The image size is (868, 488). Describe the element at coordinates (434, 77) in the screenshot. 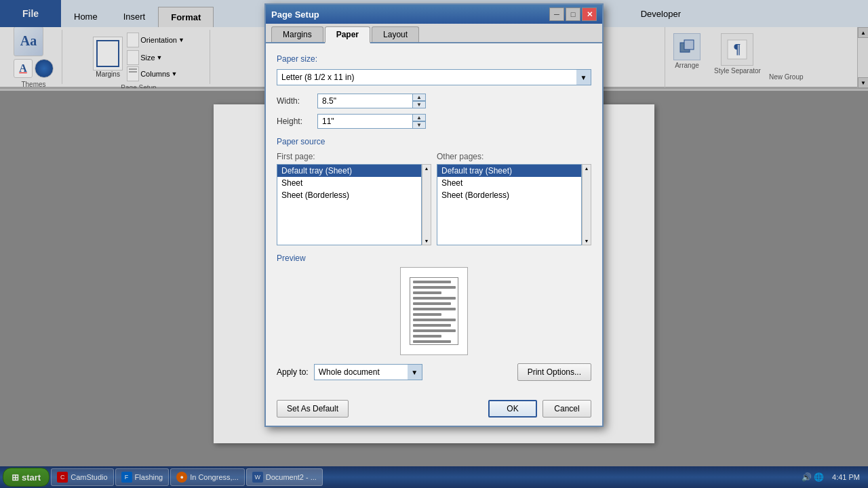

I see `paper-size-select: Letter (8 1/2 x 11 in)` at that location.